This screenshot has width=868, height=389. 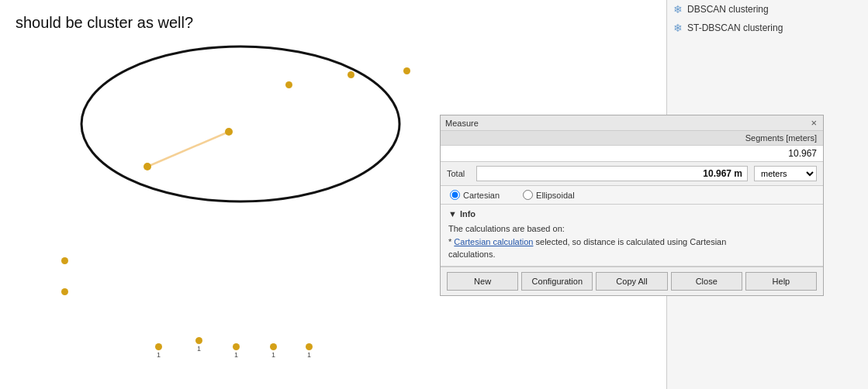 I want to click on ellipsoidal-option: Ellipsoidal, so click(x=549, y=195).